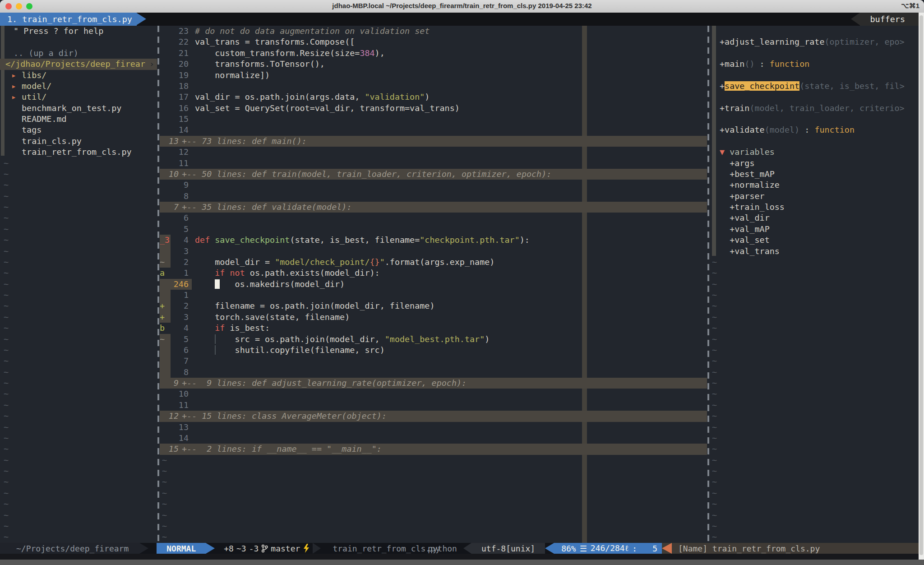 This screenshot has width=924, height=565. I want to click on tree-item-label: train_retr_from_cls.py, so click(77, 152).